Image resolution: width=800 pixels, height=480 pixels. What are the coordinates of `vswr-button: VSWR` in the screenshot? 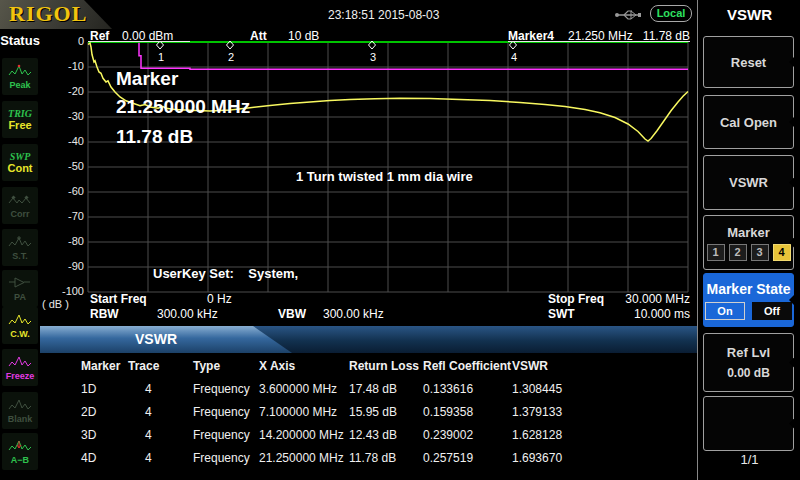 It's located at (748, 182).